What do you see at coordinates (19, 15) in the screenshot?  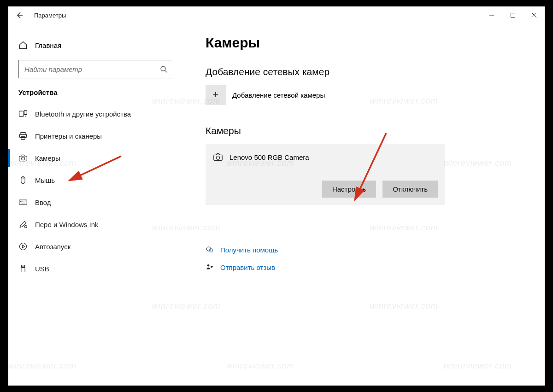 I see `arrow-left-icon` at bounding box center [19, 15].